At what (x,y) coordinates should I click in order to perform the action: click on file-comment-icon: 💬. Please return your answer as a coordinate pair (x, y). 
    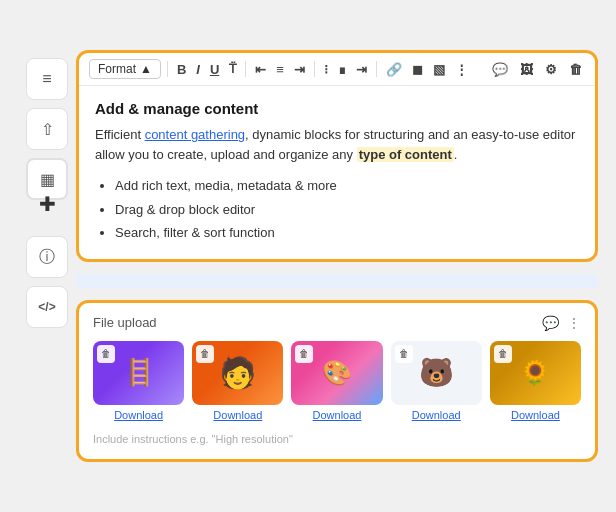
    Looking at the image, I should click on (550, 323).